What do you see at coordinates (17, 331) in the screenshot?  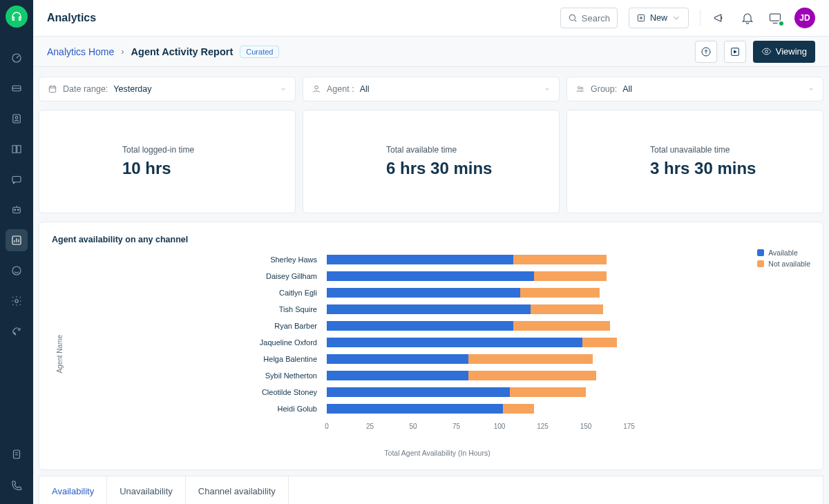 I see `sidebar-item-apps` at bounding box center [17, 331].